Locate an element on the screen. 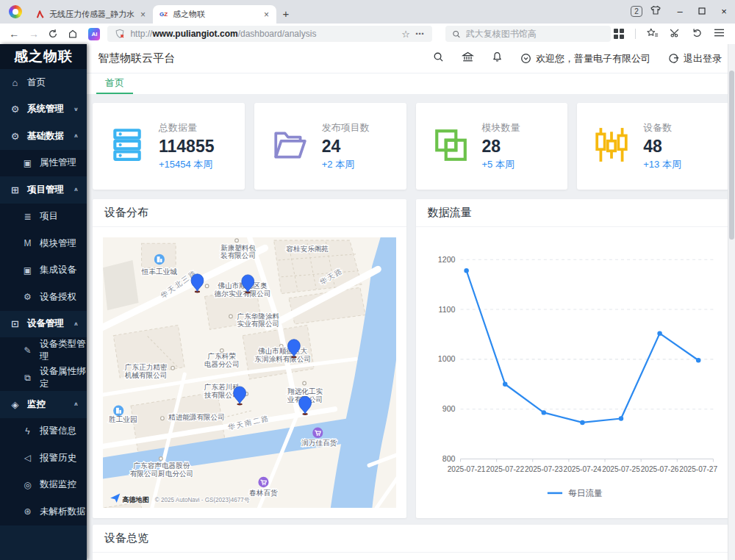  sidebar-item-monitor: ◈监控∧ is located at coordinates (43, 404).